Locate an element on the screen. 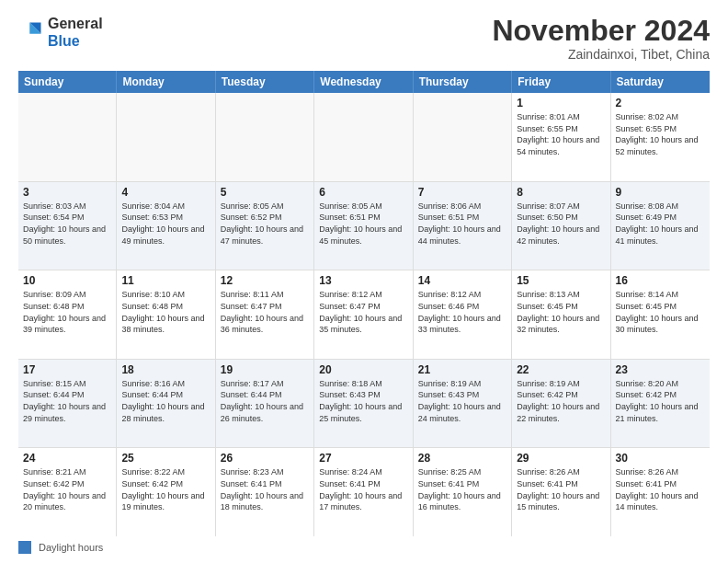  day-info: Sunrise: 8:11 AM Sunset: 6:47 PM Dayligh… is located at coordinates (265, 312).